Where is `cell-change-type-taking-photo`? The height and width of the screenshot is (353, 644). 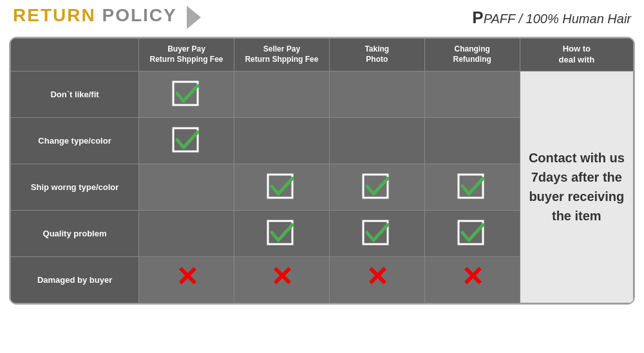 cell-change-type-taking-photo is located at coordinates (377, 140).